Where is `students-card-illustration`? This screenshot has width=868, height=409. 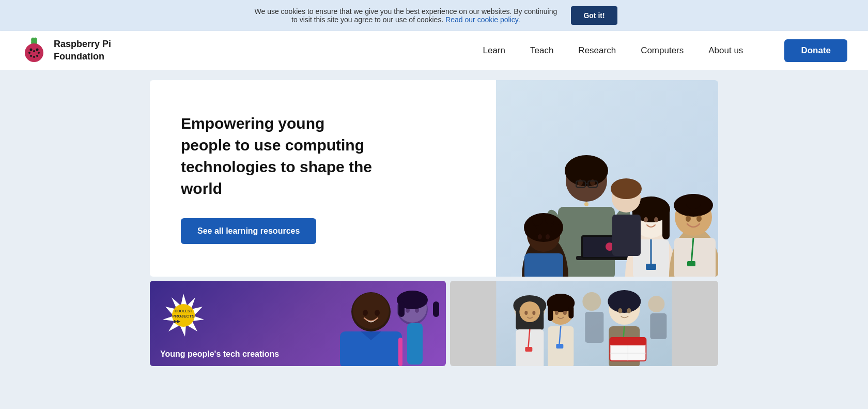 students-card-illustration is located at coordinates (584, 324).